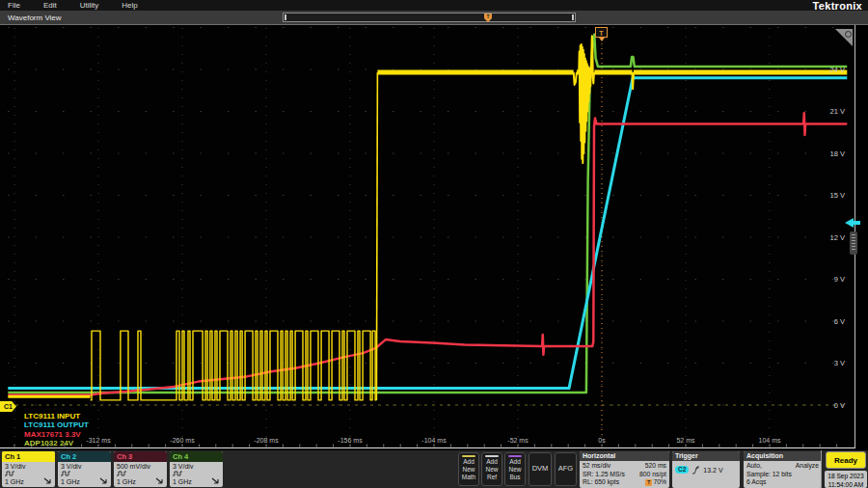 The height and width of the screenshot is (488, 868). I want to click on acquisition-mode: Auto,, so click(754, 467).